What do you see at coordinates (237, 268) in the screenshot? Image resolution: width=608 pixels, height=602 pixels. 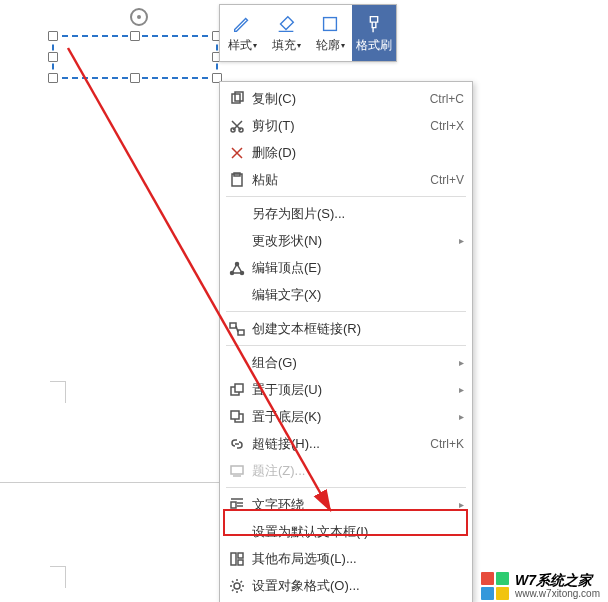 I see `vertex-icon` at bounding box center [237, 268].